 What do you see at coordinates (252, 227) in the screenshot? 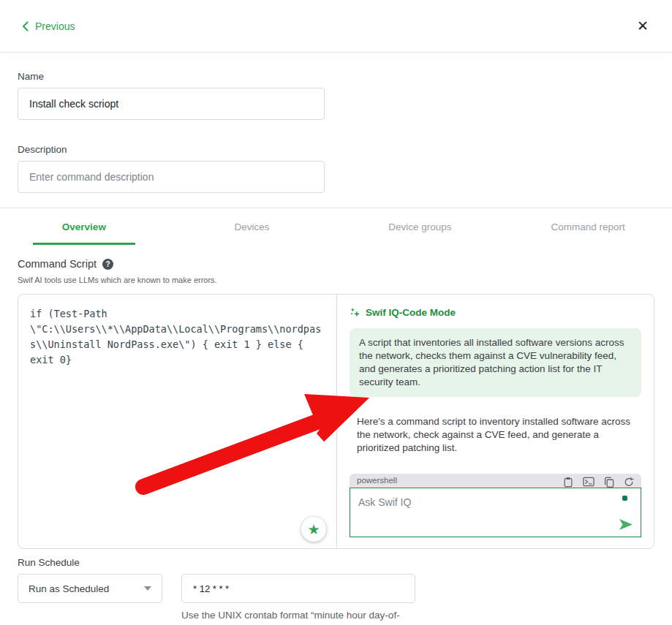
I see `tab-devices-label: Devices` at bounding box center [252, 227].